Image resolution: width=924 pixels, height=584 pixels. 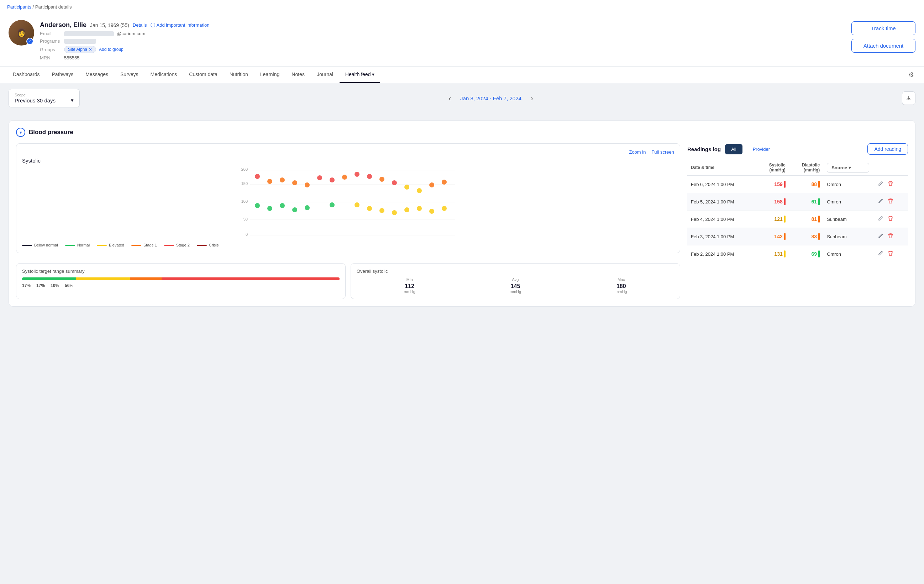 What do you see at coordinates (97, 74) in the screenshot?
I see `tab-messages: Messages` at bounding box center [97, 74].